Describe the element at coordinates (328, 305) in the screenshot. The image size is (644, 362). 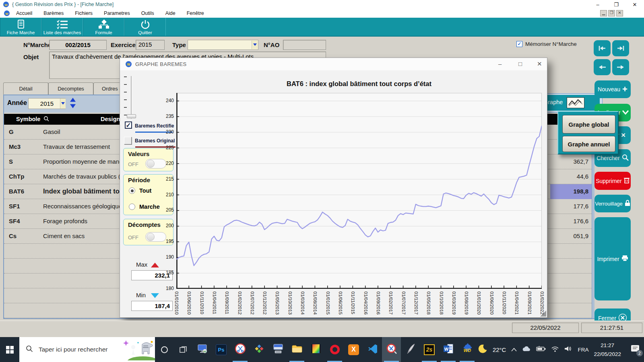
I see `x-axis-label: 01/01/2015` at that location.